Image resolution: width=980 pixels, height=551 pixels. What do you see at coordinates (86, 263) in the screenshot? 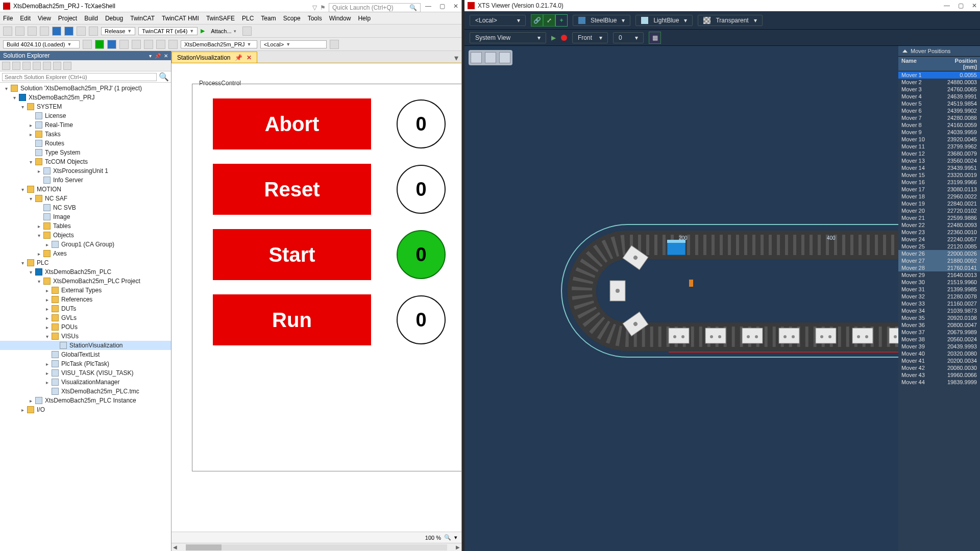
I see `tree-node: ▾PLC` at bounding box center [86, 263].